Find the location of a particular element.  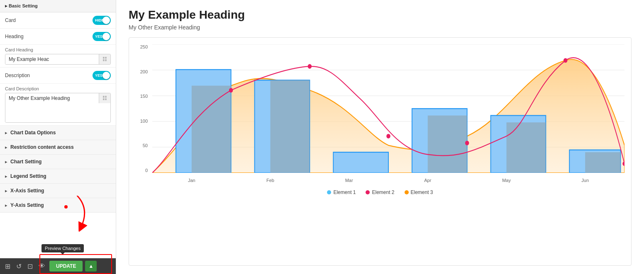

preview-sub-heading: My Other Example Heading is located at coordinates (380, 27).